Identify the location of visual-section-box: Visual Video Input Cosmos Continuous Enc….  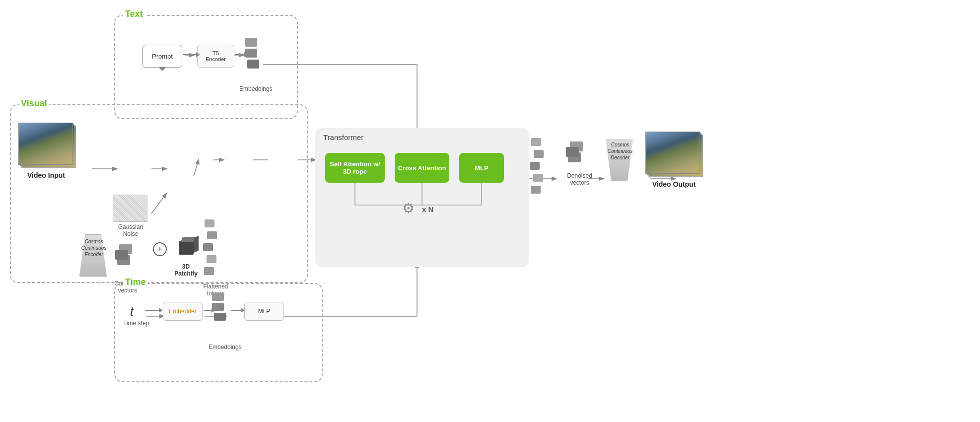
(159, 194).